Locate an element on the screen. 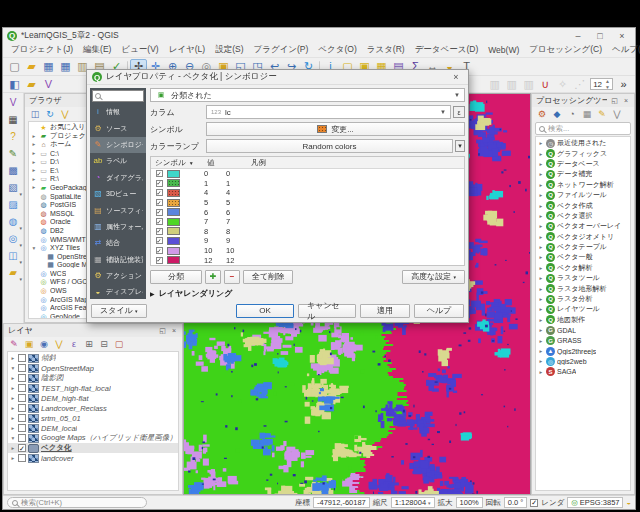 The height and width of the screenshot is (512, 640). category-row: 1 1 is located at coordinates (308, 184).